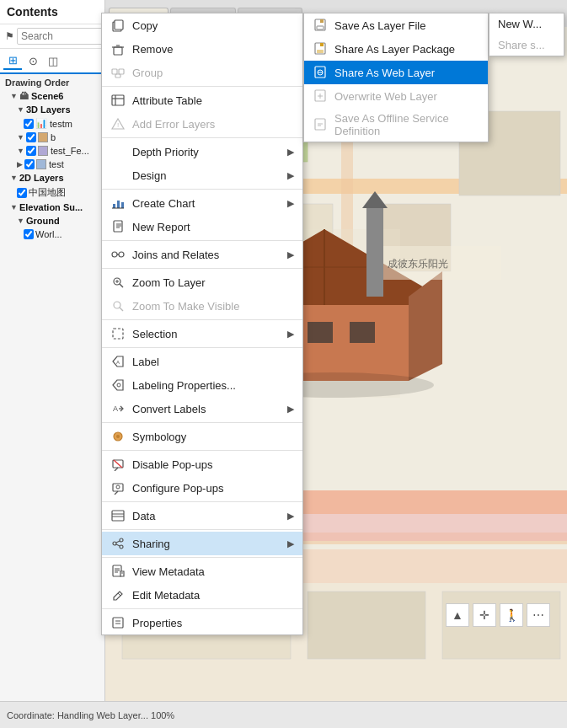 This screenshot has height=728, width=567. I want to click on save-offline-icon, so click(320, 125).